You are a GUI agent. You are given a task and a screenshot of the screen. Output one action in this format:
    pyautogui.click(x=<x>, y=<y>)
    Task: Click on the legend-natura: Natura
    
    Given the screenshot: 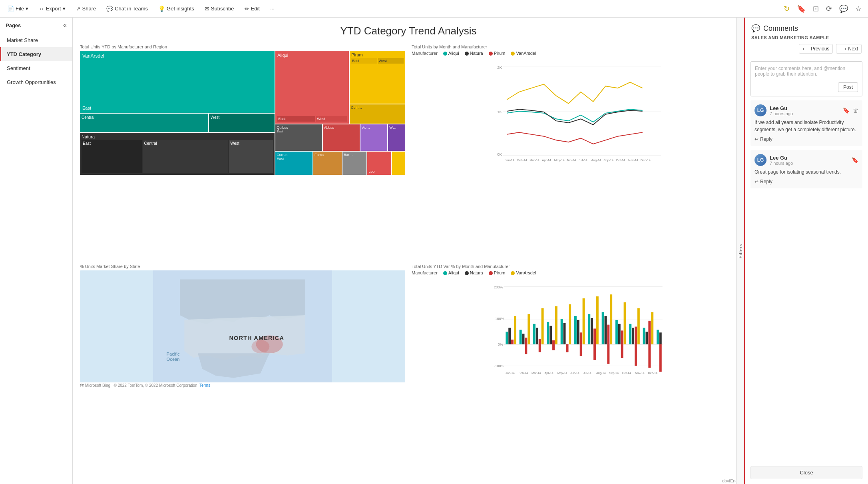 What is the action you would take?
    pyautogui.click(x=474, y=53)
    